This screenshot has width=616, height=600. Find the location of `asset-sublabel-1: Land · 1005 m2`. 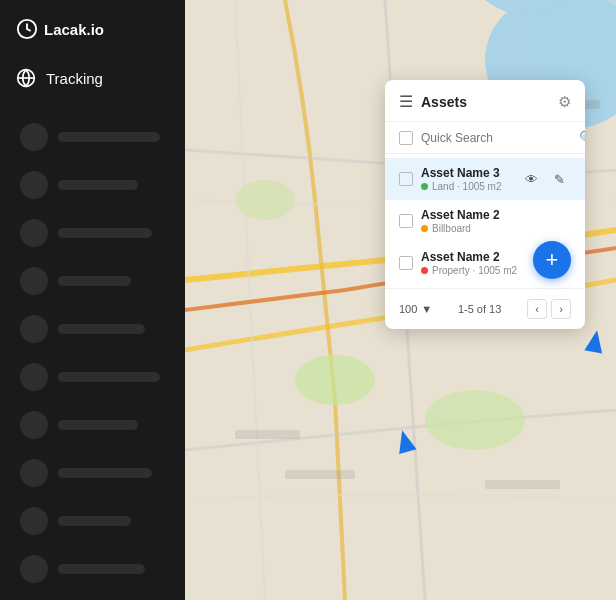

asset-sublabel-1: Land · 1005 m2 is located at coordinates (467, 186).